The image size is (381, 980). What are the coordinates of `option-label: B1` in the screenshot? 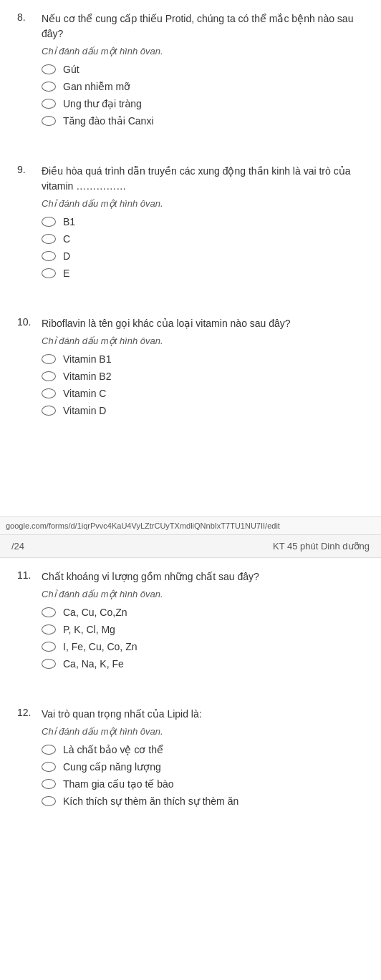 It's located at (69, 222).